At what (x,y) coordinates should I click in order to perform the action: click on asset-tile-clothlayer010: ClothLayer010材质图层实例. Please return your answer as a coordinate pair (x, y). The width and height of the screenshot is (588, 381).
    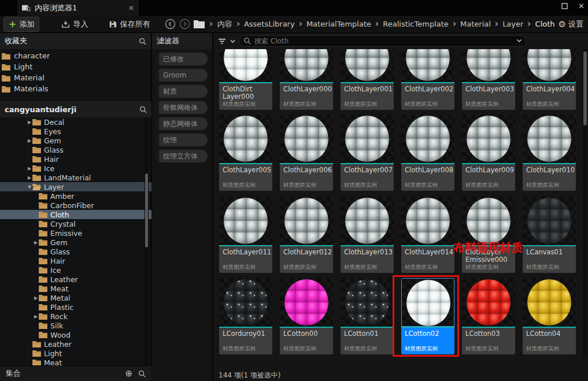
    Looking at the image, I should click on (549, 153).